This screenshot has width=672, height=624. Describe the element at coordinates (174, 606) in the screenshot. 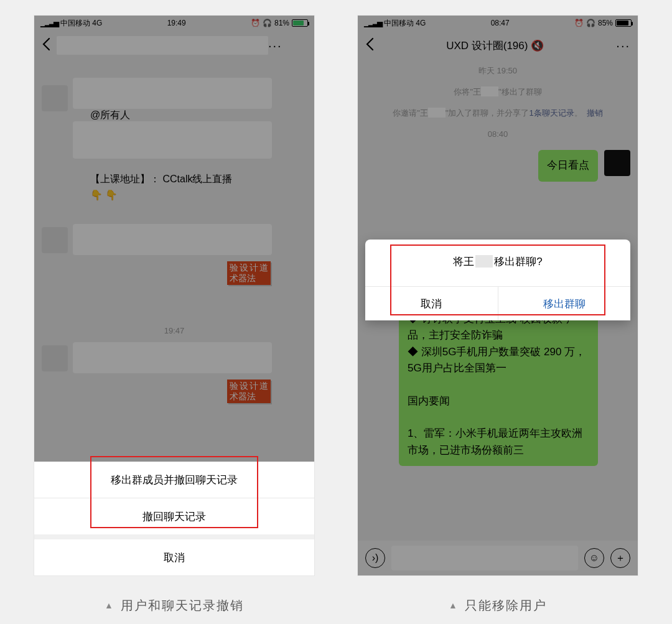

I see `caption-left: ▲用户和聊天记录撤销` at that location.